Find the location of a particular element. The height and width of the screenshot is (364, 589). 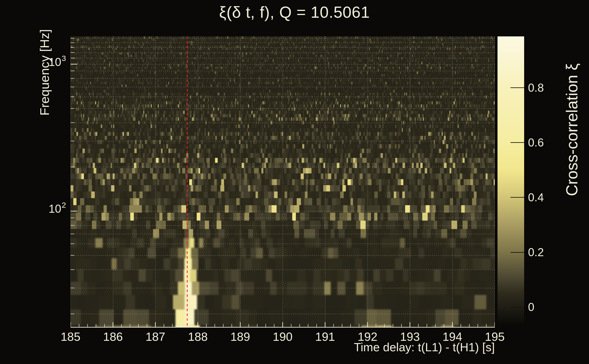

colorbar-title: Cross-correlation ξ is located at coordinates (572, 130).